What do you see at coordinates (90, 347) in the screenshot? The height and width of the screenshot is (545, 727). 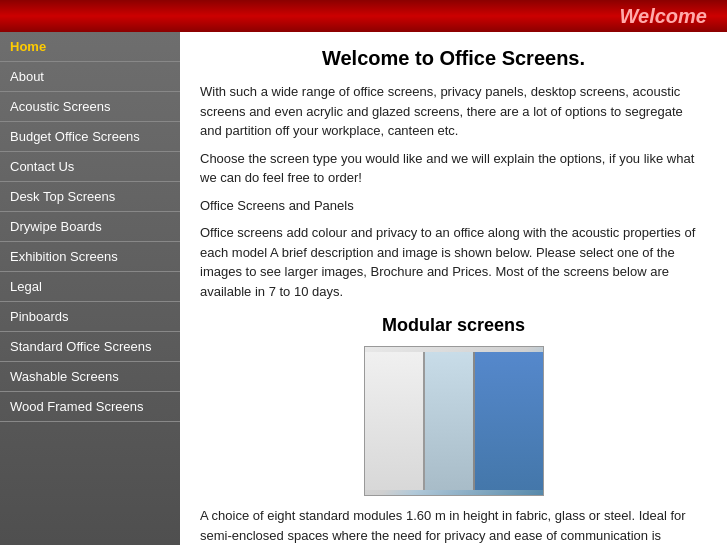 I see `sidebar-item-standard-office-screens: Standard Office Screens` at bounding box center [90, 347].